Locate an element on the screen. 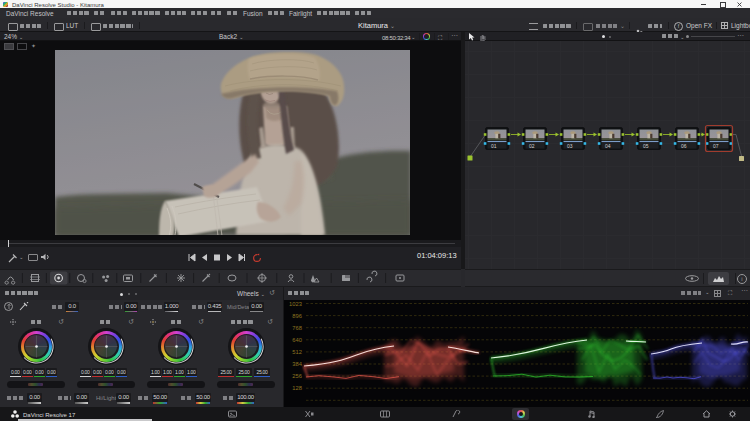 Image resolution: width=750 pixels, height=421 pixels. svg-text: 256 is located at coordinates (297, 376).